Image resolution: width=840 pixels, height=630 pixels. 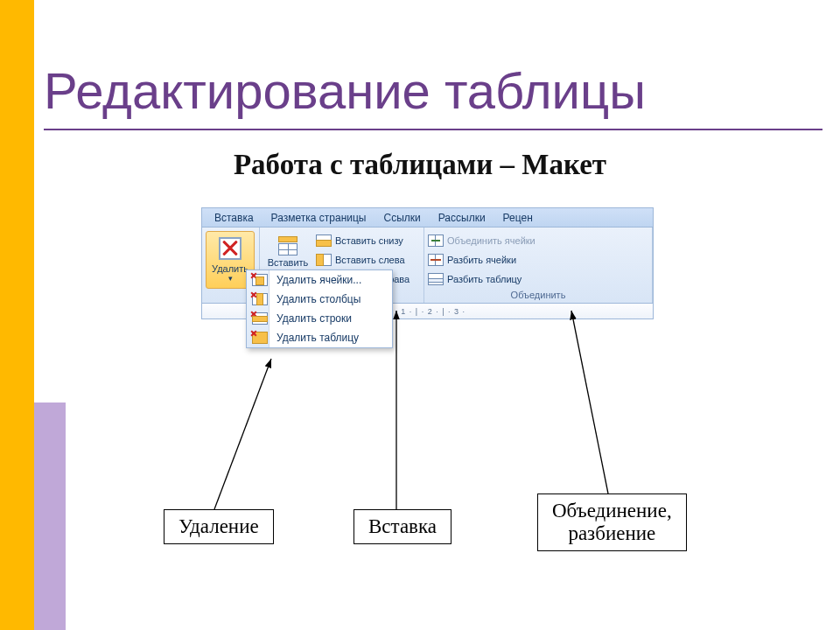 I want to click on delete-table-icon, so click(x=230, y=248).